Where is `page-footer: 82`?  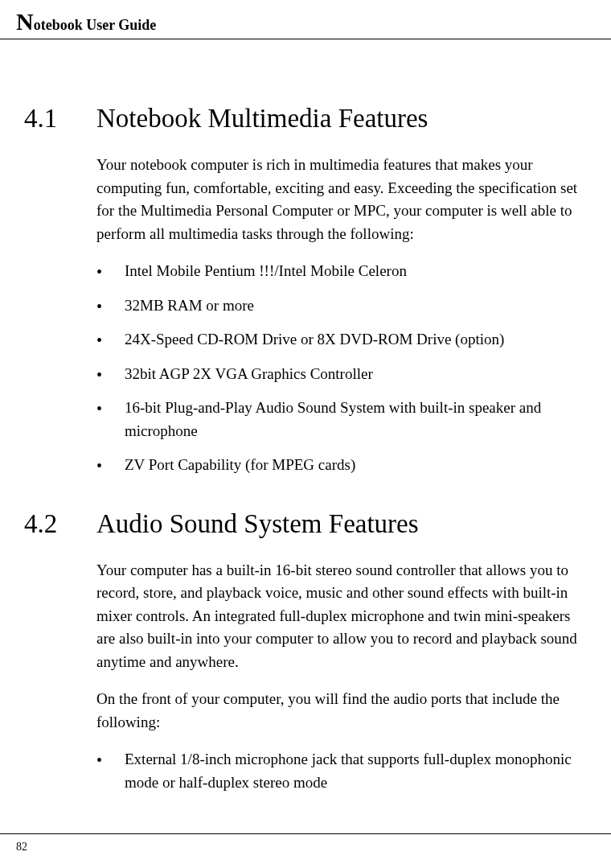 page-footer: 82 is located at coordinates (306, 843).